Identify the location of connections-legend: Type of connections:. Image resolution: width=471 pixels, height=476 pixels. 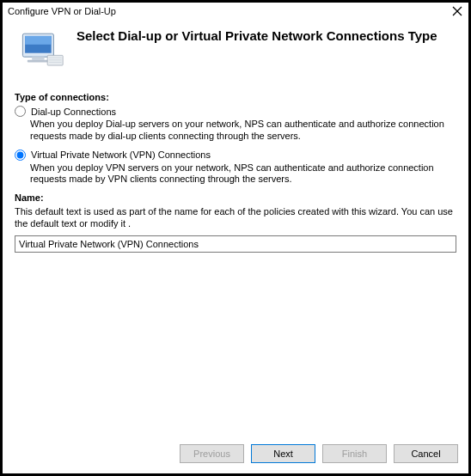
(236, 97).